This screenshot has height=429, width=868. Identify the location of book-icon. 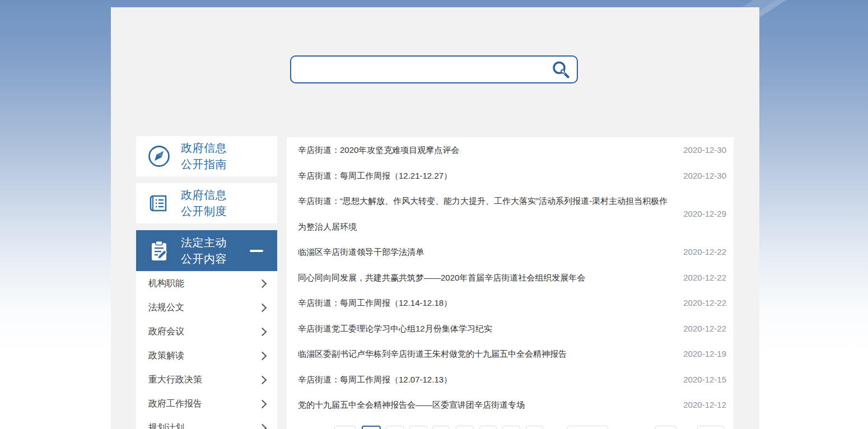
(159, 203).